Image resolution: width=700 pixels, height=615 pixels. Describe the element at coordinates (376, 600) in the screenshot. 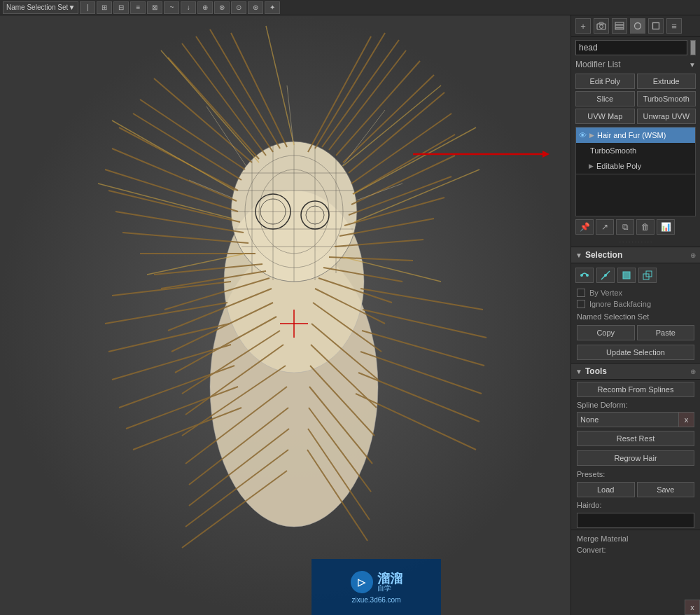

I see `watermark-url: zixue.3d66.com` at that location.